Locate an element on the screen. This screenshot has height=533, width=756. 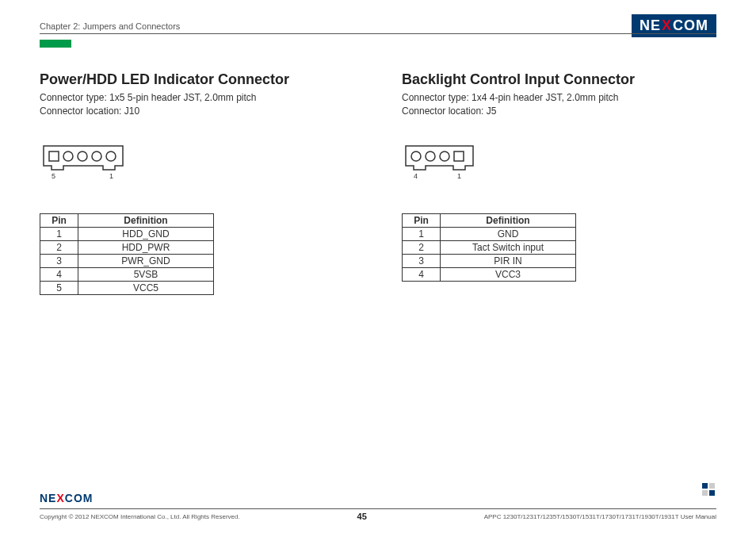
footer-rule is located at coordinates (378, 509).